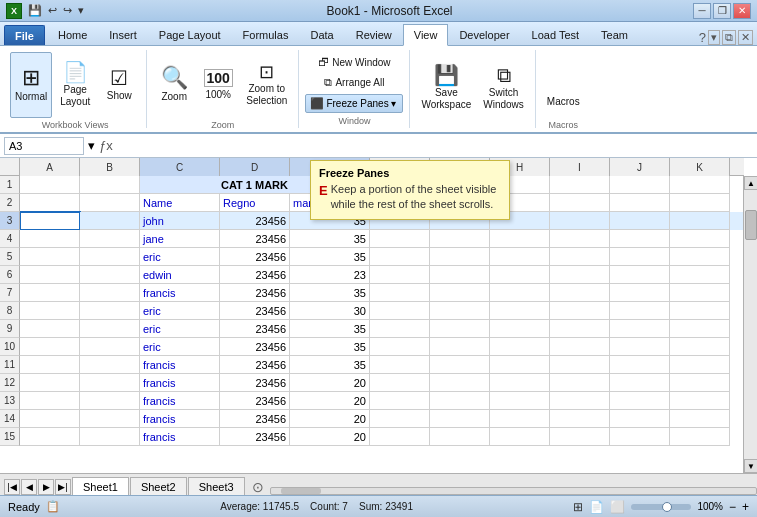 The width and height of the screenshot is (757, 517). What do you see at coordinates (729, 38) in the screenshot?
I see `window-restore-icon: ⧉` at bounding box center [729, 38].